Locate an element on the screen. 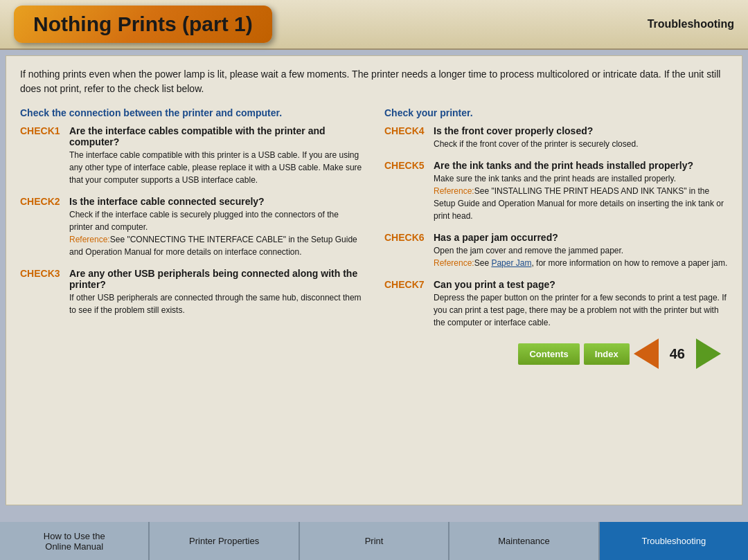  check1-item: CHECK1 Are the interface cables compatib… is located at coordinates (192, 156).